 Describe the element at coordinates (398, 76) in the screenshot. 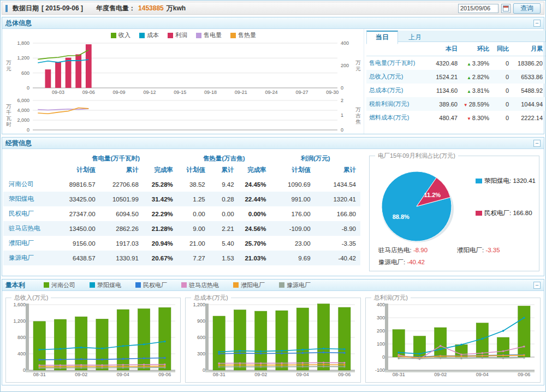

I see `metric-label: 总收入(万元)` at that location.